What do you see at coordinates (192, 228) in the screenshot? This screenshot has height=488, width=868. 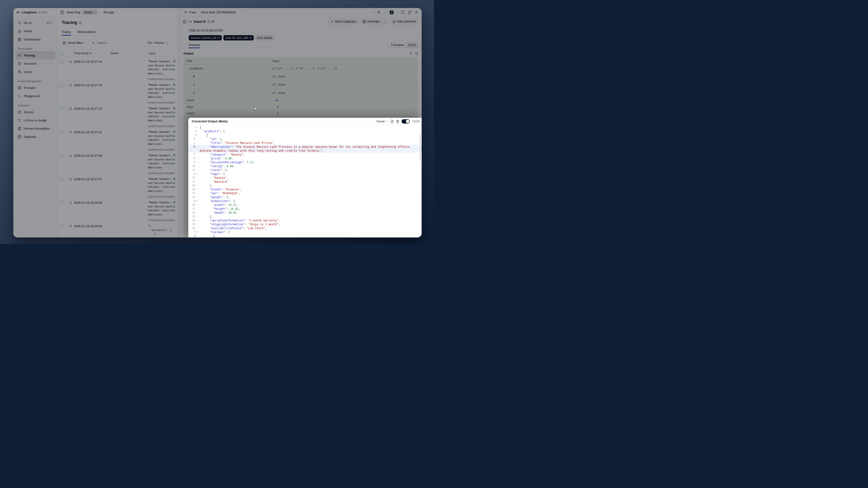 I see `line-number: 26` at bounding box center [192, 228].